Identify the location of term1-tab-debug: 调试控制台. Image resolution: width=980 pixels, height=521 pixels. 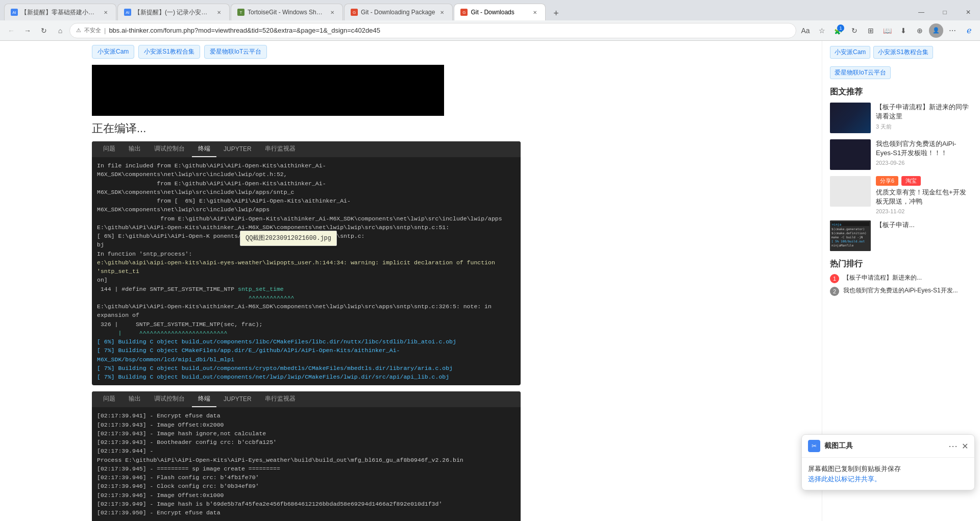
(169, 149).